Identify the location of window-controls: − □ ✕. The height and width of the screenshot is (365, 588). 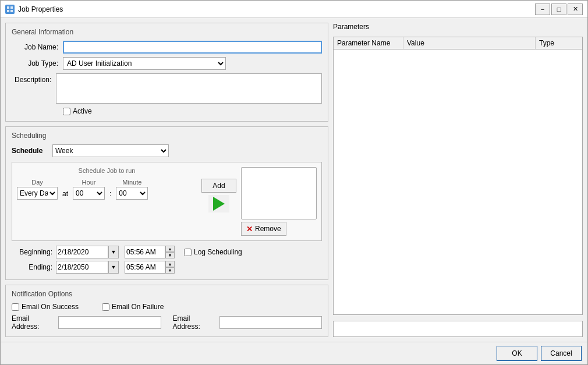
(559, 9).